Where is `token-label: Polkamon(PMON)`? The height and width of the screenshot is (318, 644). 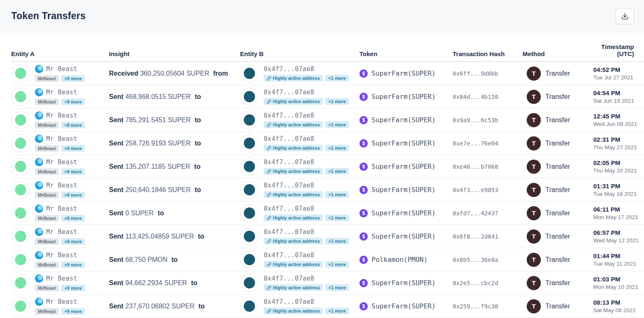
token-label: Polkamon(PMON) is located at coordinates (399, 259).